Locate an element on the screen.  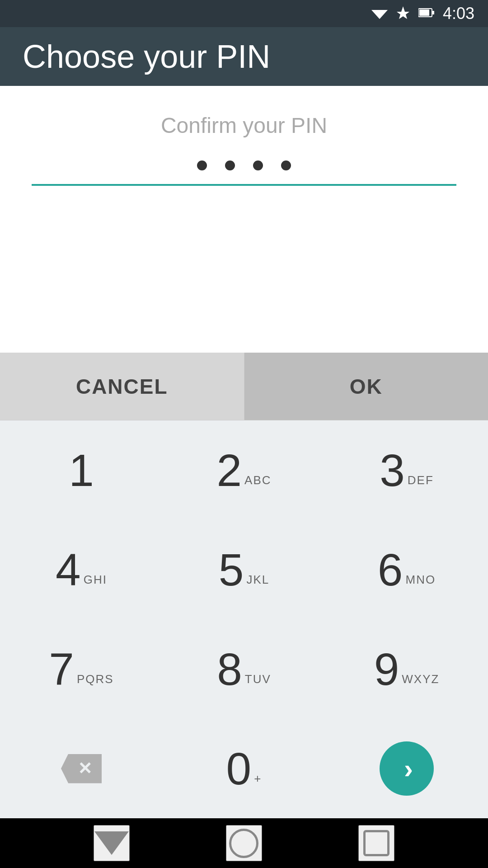
nav-home-button is located at coordinates (244, 843).